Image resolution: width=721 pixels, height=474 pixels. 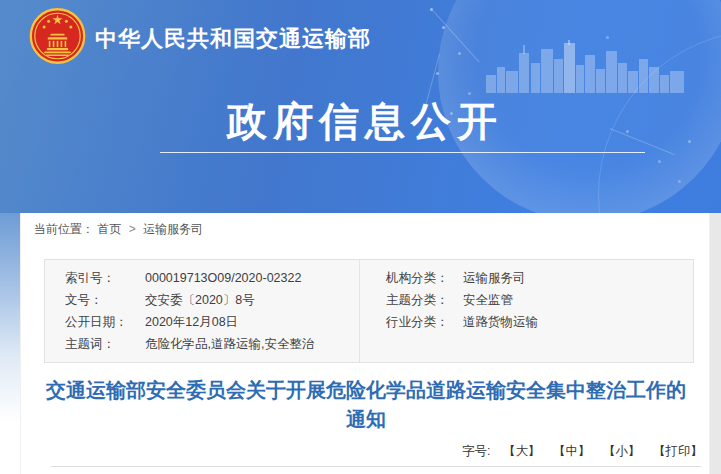 What do you see at coordinates (411, 322) in the screenshot?
I see `meta-label-industry-category: 行业分类：` at bounding box center [411, 322].